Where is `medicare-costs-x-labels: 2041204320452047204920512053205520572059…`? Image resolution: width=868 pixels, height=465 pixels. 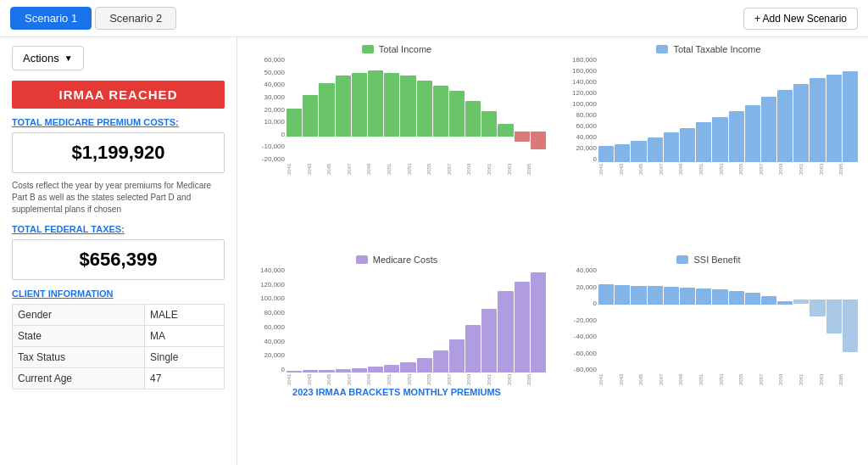
medicare-costs-x-labels: 2041204320452047204920512053205520572059… is located at coordinates (416, 379).